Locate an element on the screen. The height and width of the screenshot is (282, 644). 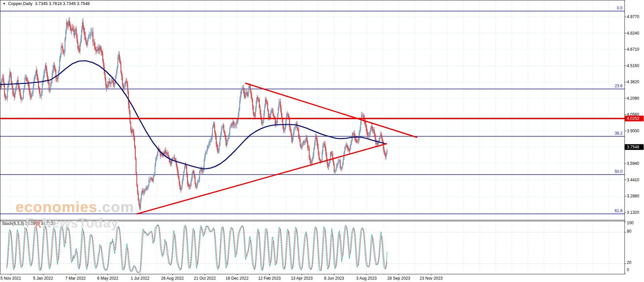
date-label: 13 Apr 2023 is located at coordinates (302, 278).